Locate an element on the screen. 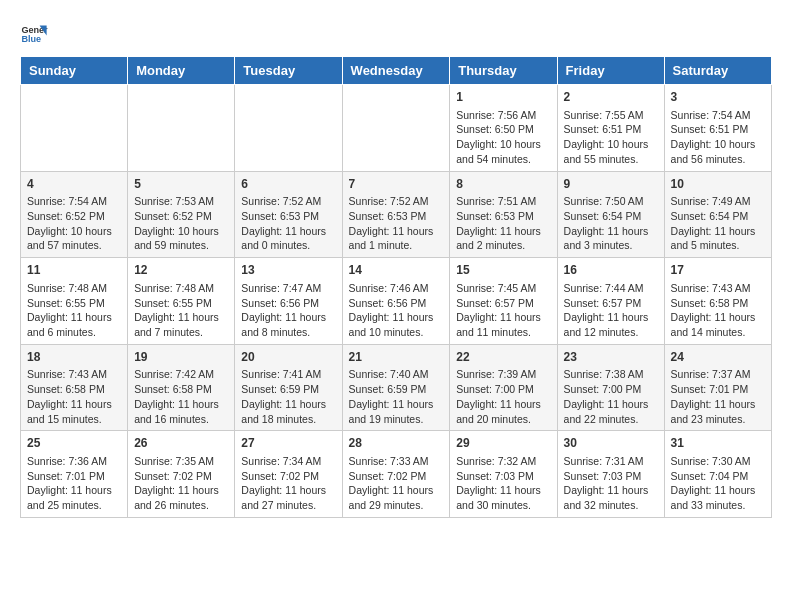 The width and height of the screenshot is (792, 612). calendar-cell-week5-day3: 27Sunrise: 7:34 AMSunset: 7:02 PMDayligh… is located at coordinates (288, 474).